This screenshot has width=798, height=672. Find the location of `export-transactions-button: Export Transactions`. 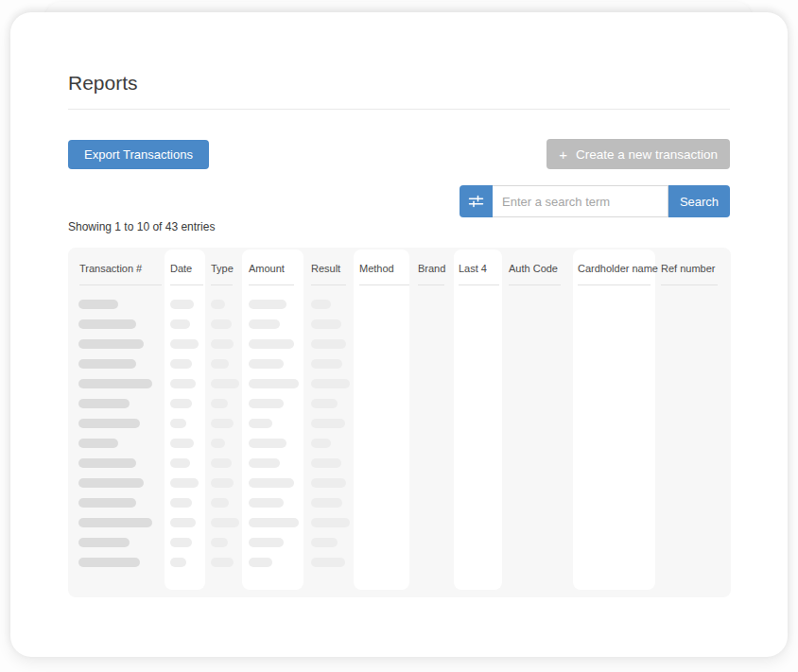

export-transactions-button: Export Transactions is located at coordinates (138, 155).